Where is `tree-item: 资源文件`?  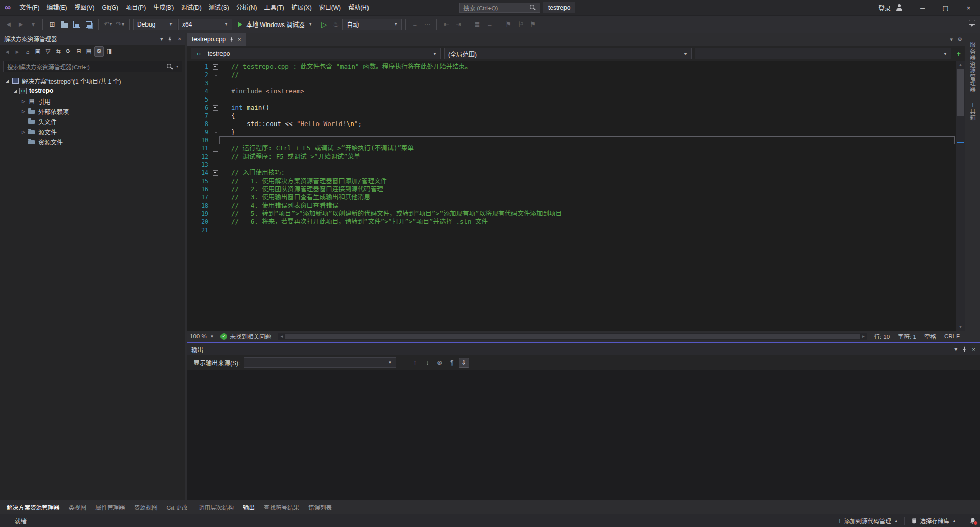 tree-item: 资源文件 is located at coordinates (93, 142).